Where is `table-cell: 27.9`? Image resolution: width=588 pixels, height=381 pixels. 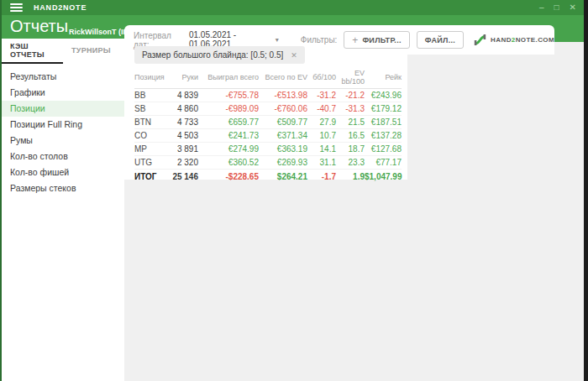 table-cell: 27.9 is located at coordinates (322, 123).